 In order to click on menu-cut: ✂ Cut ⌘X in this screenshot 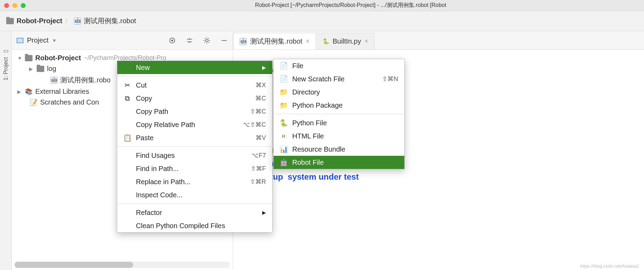, I will do `click(195, 85)`.